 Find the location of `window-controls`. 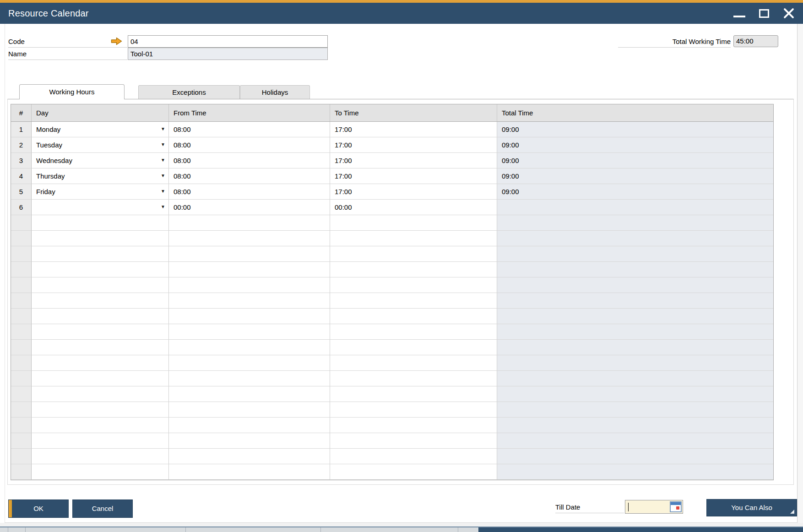

window-controls is located at coordinates (764, 13).